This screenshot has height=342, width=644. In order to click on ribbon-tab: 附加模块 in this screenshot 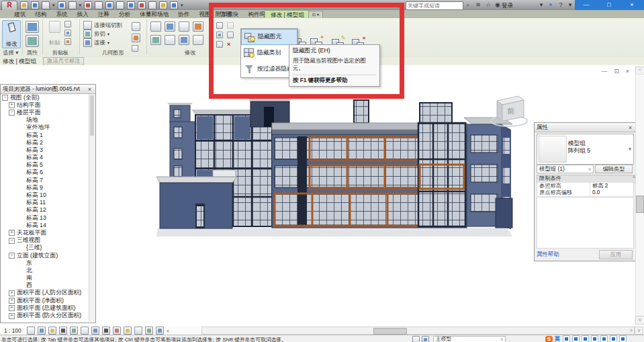, I will do `click(227, 14)`.